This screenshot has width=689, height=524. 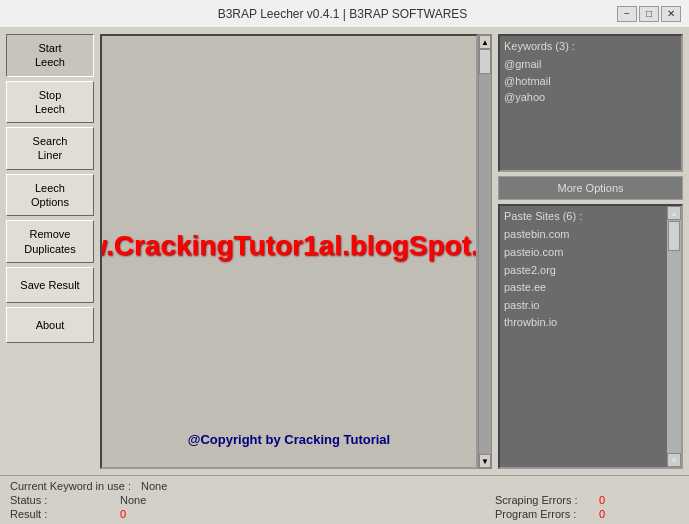 I want to click on remove-duplicates-button: Remove Duplicates, so click(x=50, y=242).